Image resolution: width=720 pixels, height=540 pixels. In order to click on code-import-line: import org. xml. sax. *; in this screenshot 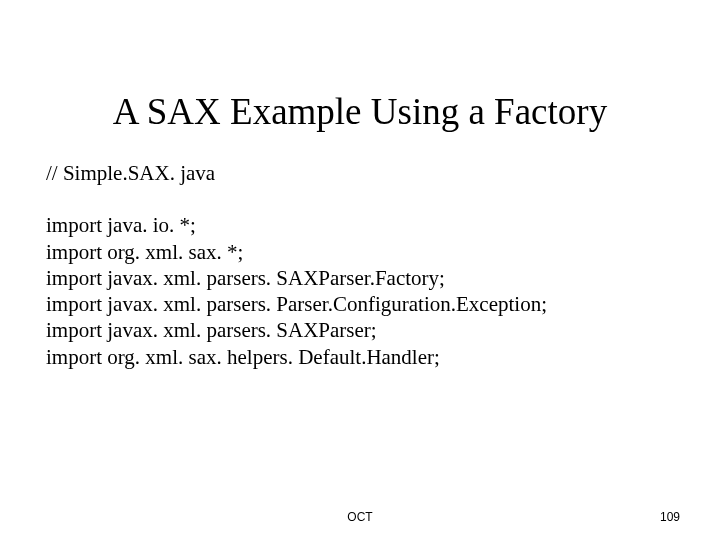, I will do `click(356, 252)`.